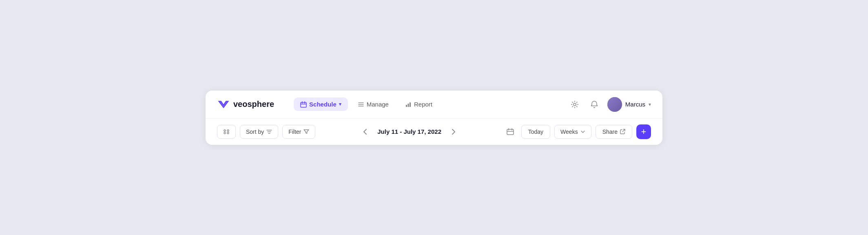 This screenshot has width=868, height=235. Describe the element at coordinates (361, 104) in the screenshot. I see `manage-icon` at that location.